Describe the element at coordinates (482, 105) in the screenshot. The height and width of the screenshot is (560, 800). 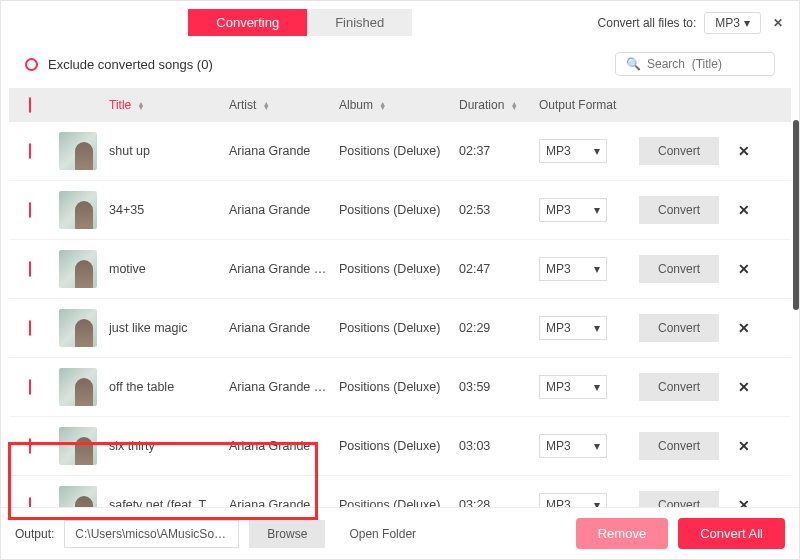
I see `th-duration-label: Duration` at that location.